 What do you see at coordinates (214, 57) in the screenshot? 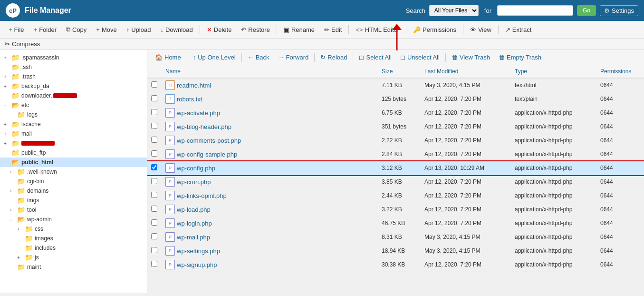
I see `up-one-level-button: ↑ Up One Level` at bounding box center [214, 57].